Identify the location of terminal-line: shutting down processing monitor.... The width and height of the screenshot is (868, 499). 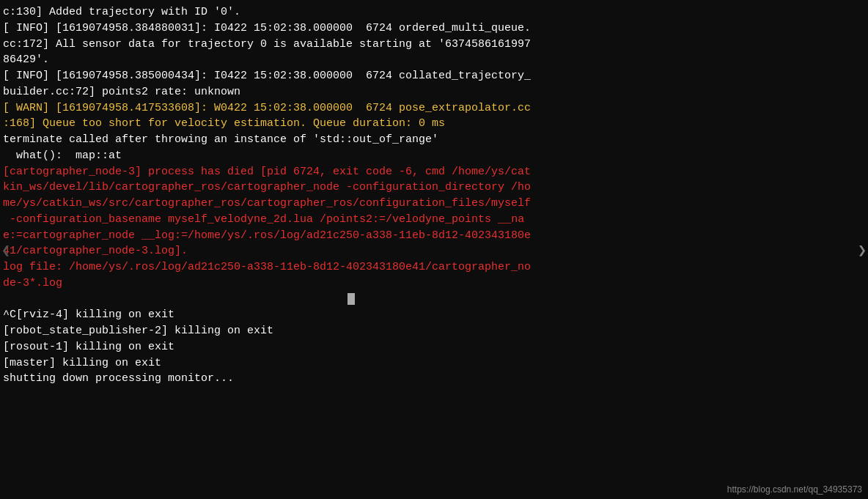
(434, 379).